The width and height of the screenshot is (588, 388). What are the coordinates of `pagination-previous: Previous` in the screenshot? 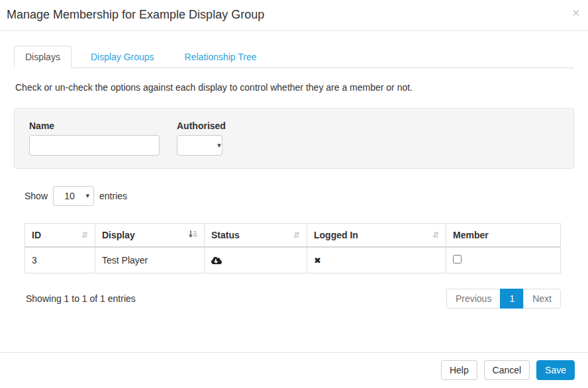 It's located at (473, 299).